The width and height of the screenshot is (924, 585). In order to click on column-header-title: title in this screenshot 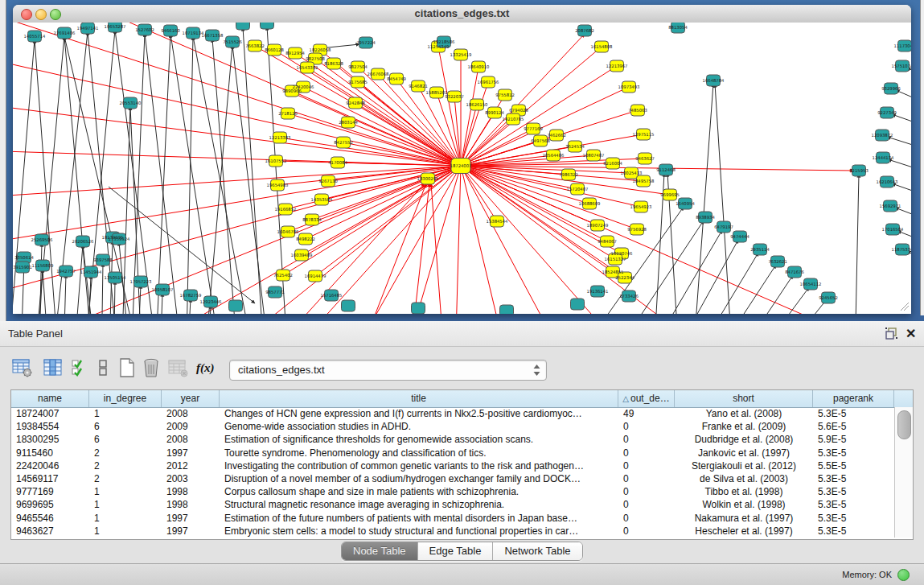, I will do `click(419, 399)`.